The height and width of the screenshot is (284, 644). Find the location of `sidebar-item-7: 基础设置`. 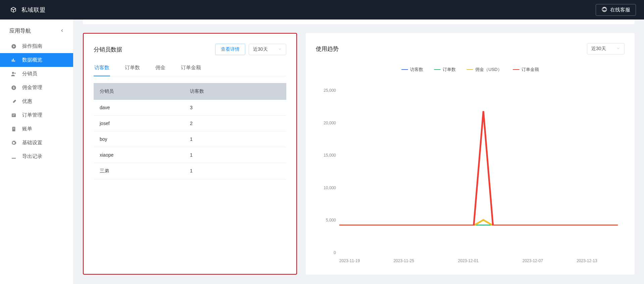

sidebar-item-7: 基础设置 is located at coordinates (37, 143).